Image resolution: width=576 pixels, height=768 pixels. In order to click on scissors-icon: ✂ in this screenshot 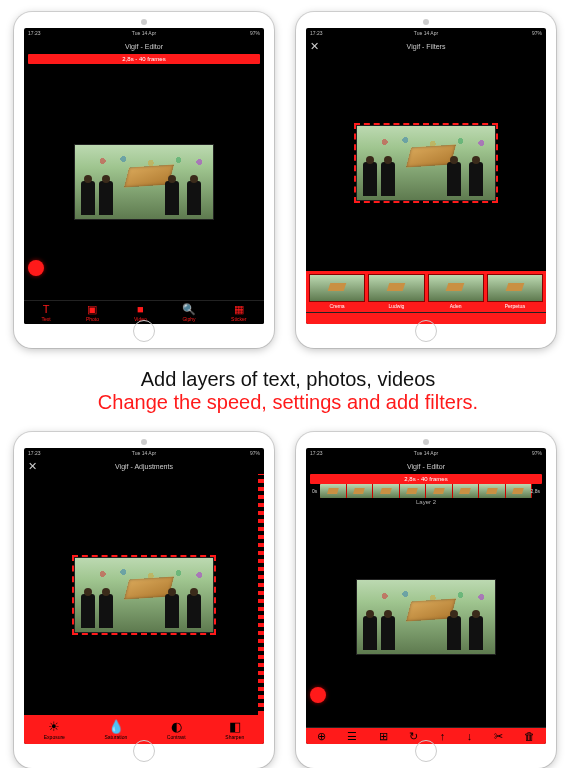, I will do `click(498, 736)`.